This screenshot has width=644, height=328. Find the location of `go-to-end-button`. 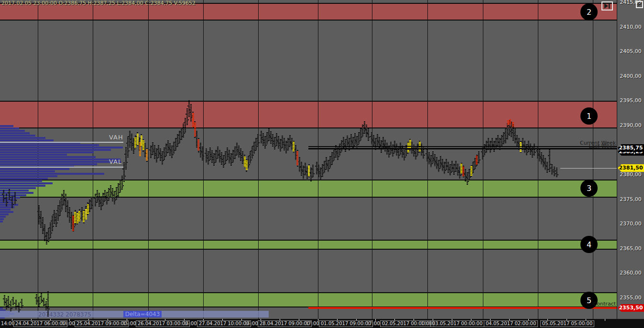

go-to-end-button is located at coordinates (607, 6).